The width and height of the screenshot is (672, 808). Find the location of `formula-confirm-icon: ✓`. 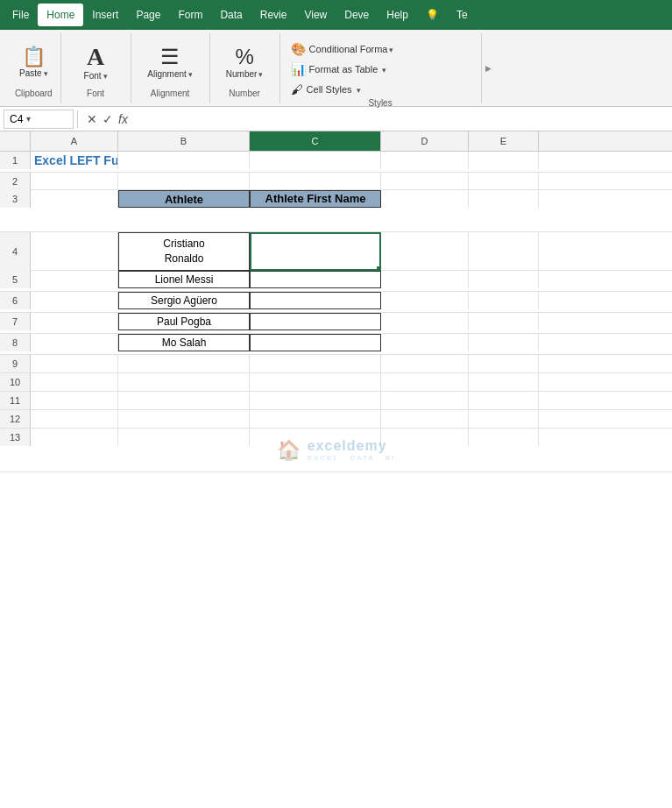

formula-confirm-icon: ✓ is located at coordinates (108, 119).